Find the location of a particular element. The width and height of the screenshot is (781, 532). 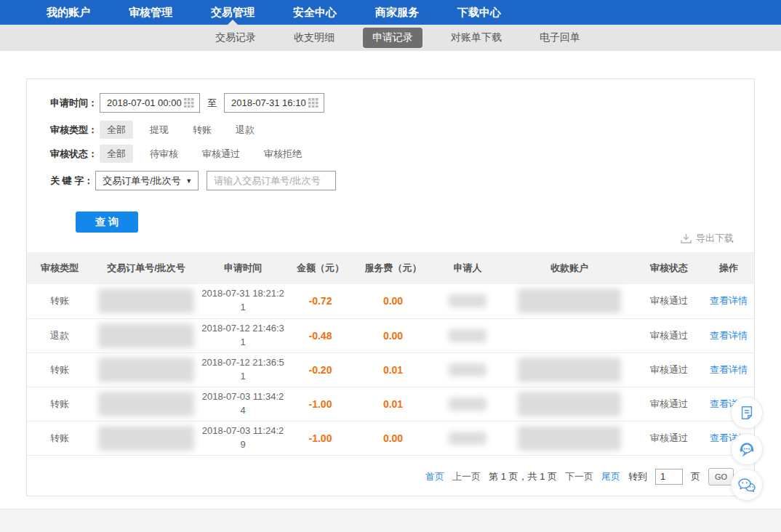

cell-apply-time: 2018-07-03 11:24:29 is located at coordinates (243, 438).